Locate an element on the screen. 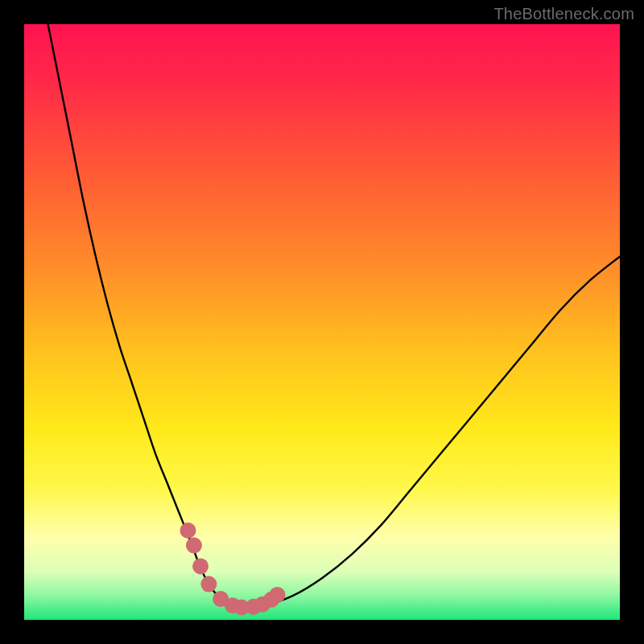 Image resolution: width=644 pixels, height=644 pixels. watermark-text: TheBottleneck.com is located at coordinates (564, 14).